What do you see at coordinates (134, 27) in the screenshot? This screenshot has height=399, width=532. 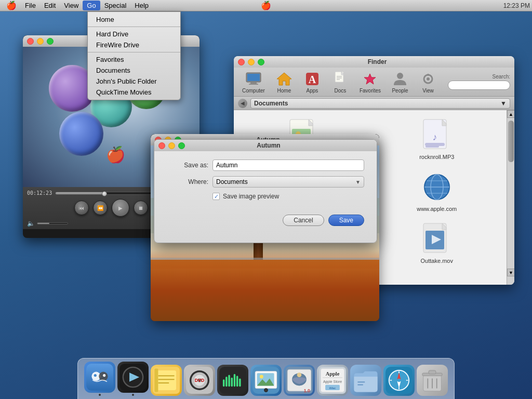 I see `go-menu-divider1` at bounding box center [134, 27].